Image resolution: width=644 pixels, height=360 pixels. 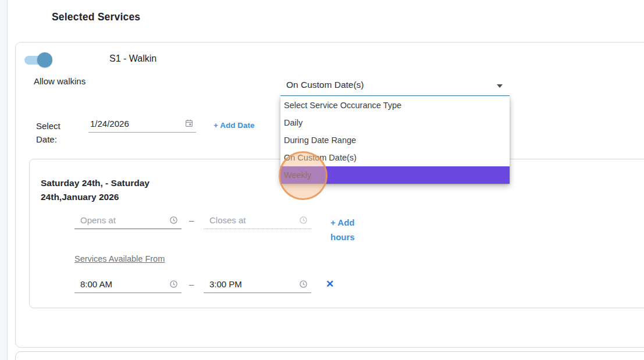 What do you see at coordinates (257, 284) in the screenshot?
I see `available-to-input: 3:00 PM` at bounding box center [257, 284].